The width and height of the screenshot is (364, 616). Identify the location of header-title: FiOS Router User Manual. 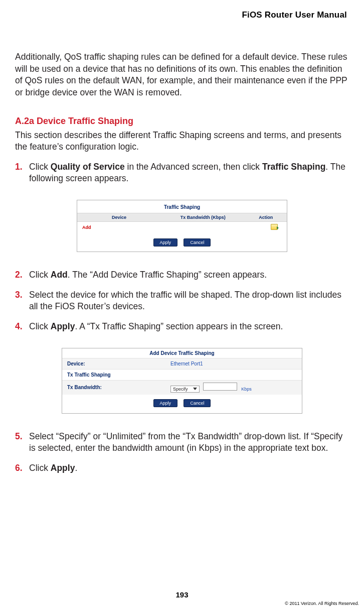
(182, 15).